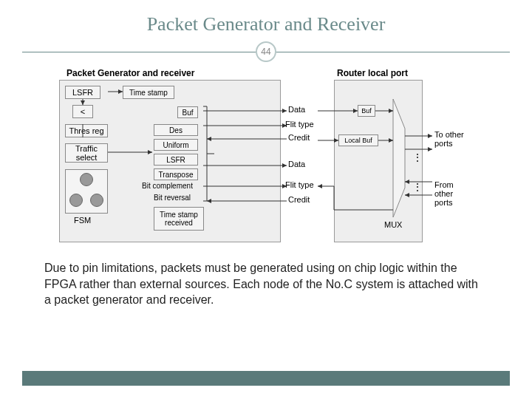 Image resolution: width=532 pixels, height=399 pixels. Describe the element at coordinates (172, 198) in the screenshot. I see `block-bitrev: Bit reversal` at that location.